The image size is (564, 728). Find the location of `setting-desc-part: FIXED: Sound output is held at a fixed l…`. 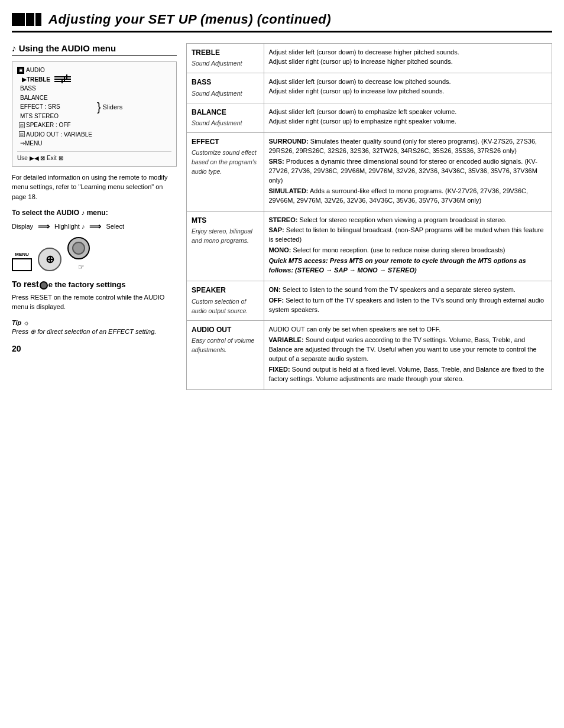

setting-desc-part: FIXED: Sound output is held at a fixed l… is located at coordinates (408, 375).